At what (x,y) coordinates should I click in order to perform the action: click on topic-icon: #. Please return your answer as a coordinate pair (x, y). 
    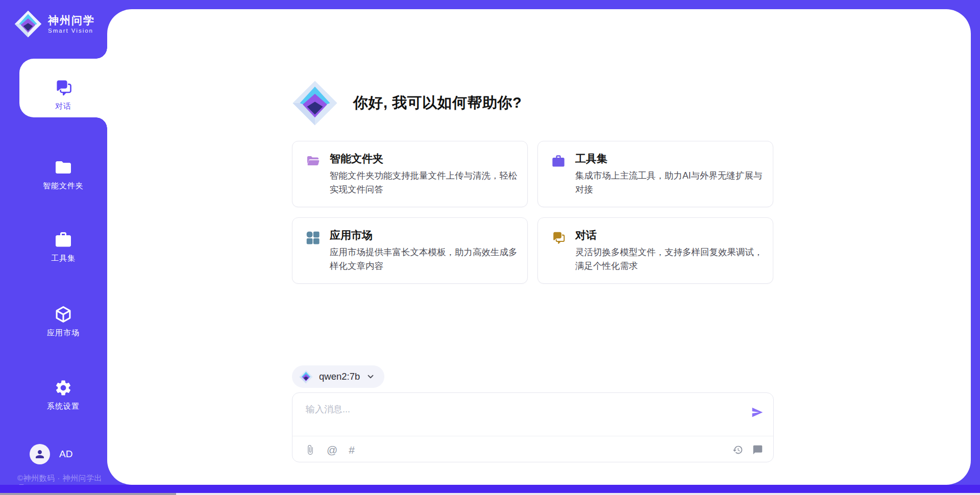
    Looking at the image, I should click on (352, 450).